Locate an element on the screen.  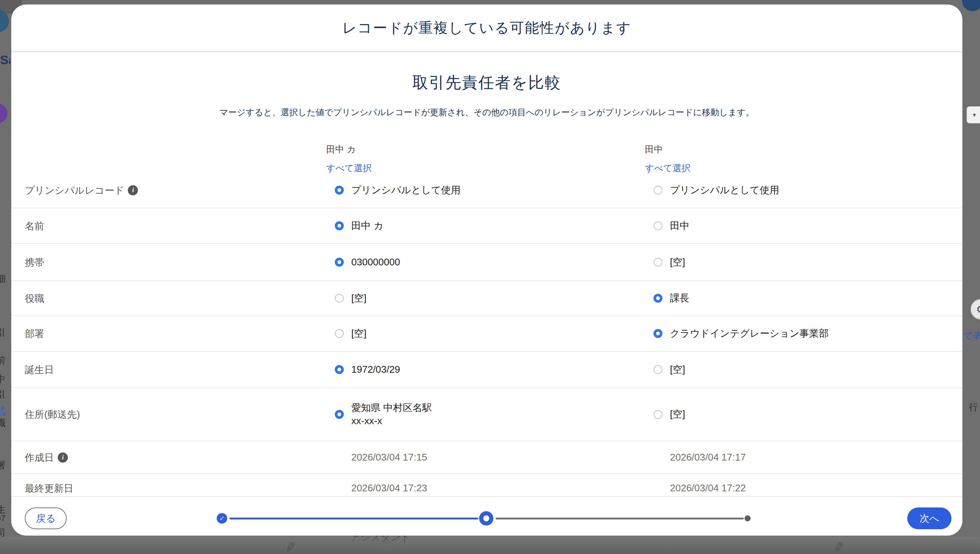
dialog-header: レコードが重複している可能性があります is located at coordinates (487, 28).